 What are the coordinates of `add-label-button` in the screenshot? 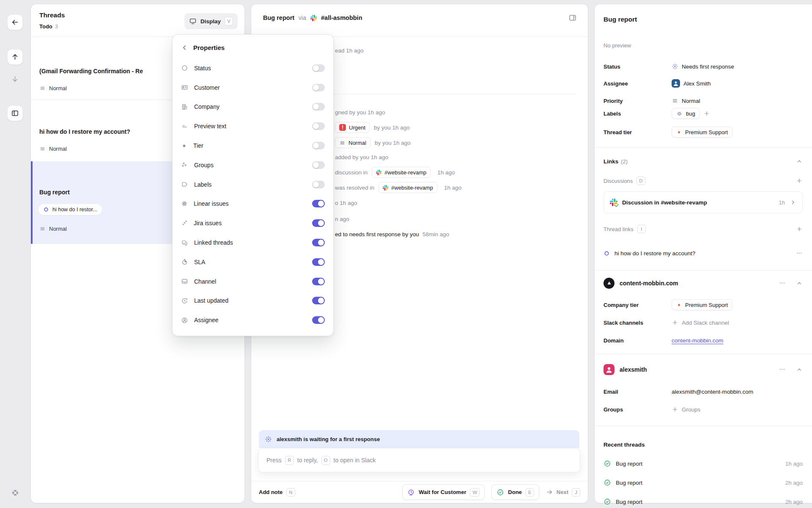 It's located at (707, 113).